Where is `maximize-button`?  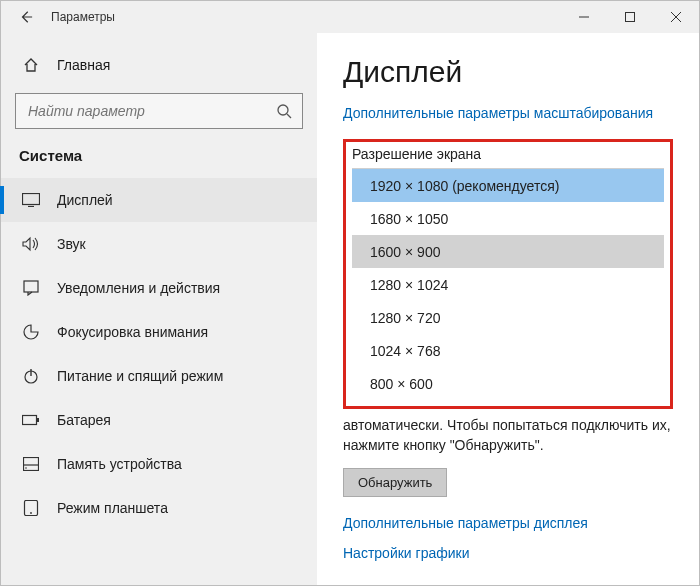 maximize-button is located at coordinates (630, 17).